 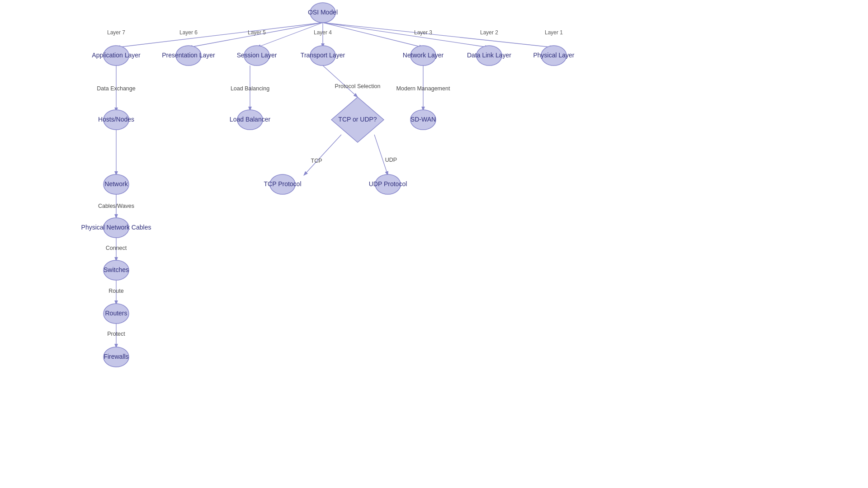 I want to click on layer6-label: Layer 6, so click(x=189, y=33).